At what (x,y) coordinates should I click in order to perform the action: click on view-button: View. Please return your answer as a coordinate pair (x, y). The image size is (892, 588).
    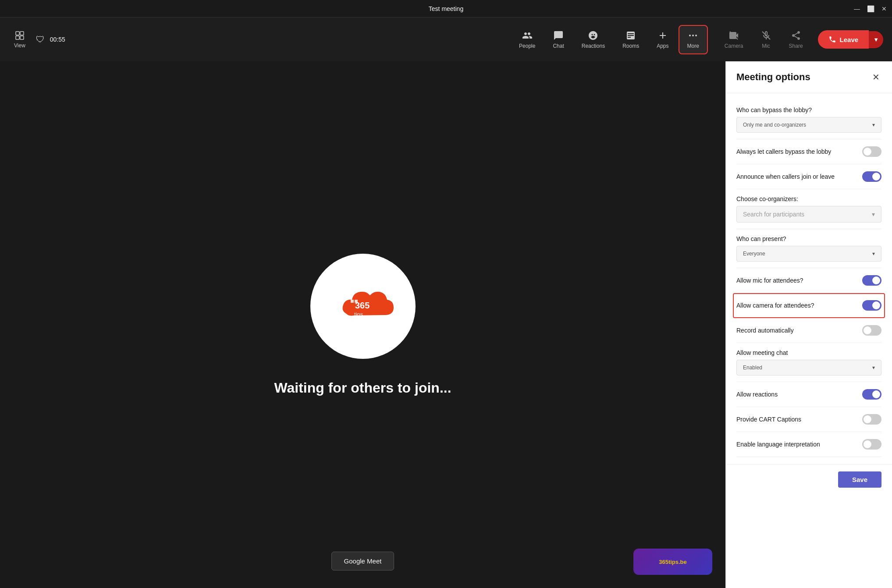
    Looking at the image, I should click on (20, 39).